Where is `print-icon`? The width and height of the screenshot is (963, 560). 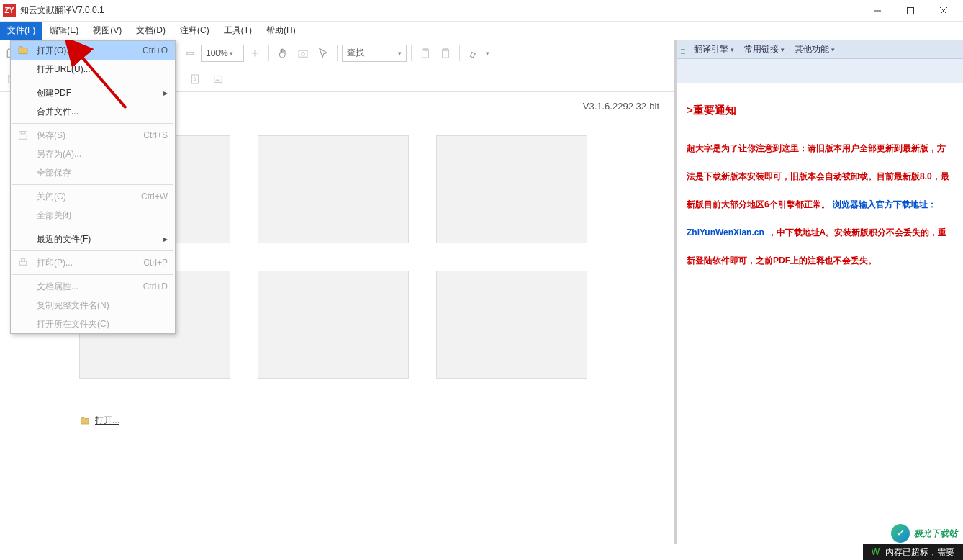
print-icon is located at coordinates (23, 263).